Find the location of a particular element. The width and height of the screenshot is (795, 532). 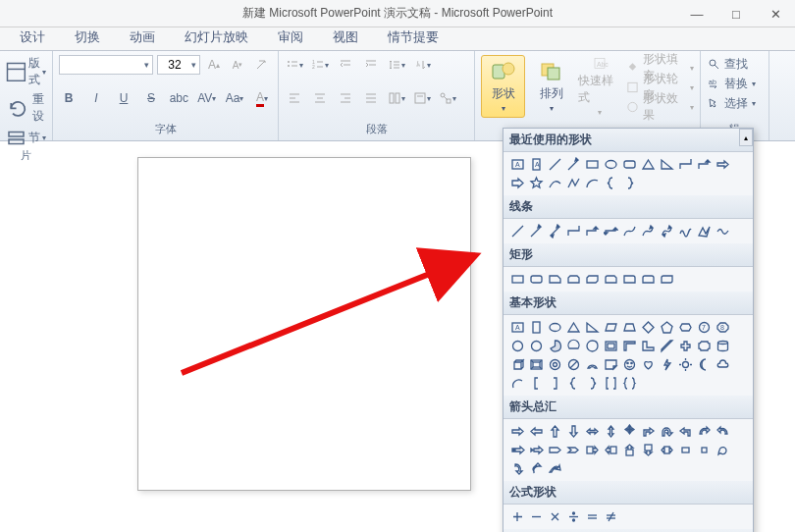

rect-round is located at coordinates (536, 279).